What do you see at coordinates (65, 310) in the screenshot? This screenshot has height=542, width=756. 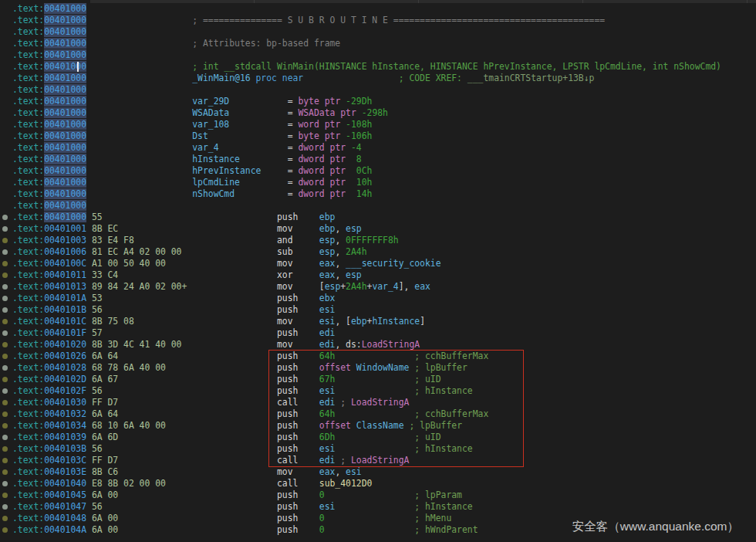 I see `address: 0040101B` at bounding box center [65, 310].